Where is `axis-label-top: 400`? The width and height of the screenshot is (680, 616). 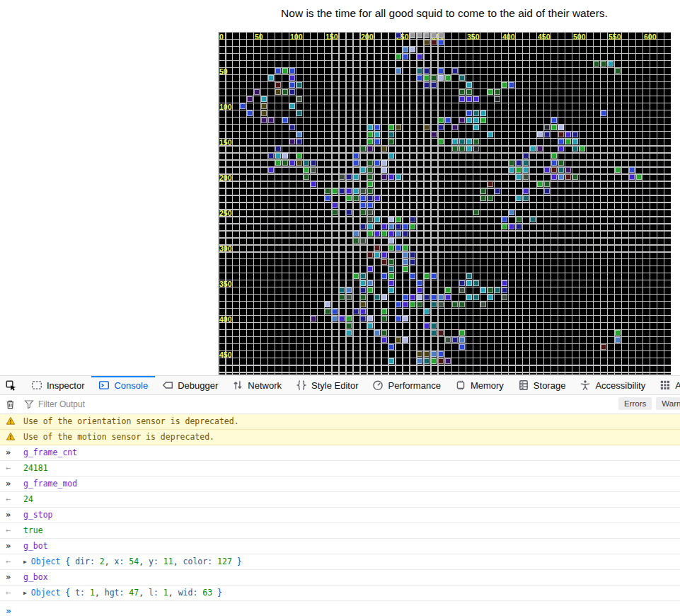
axis-label-top: 400 is located at coordinates (509, 37).